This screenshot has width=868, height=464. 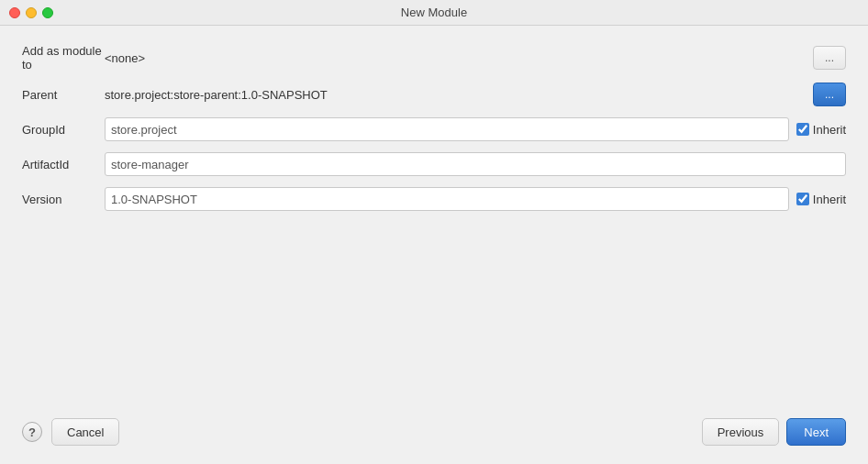 What do you see at coordinates (803, 199) in the screenshot?
I see `version-inherit-checkbox` at bounding box center [803, 199].